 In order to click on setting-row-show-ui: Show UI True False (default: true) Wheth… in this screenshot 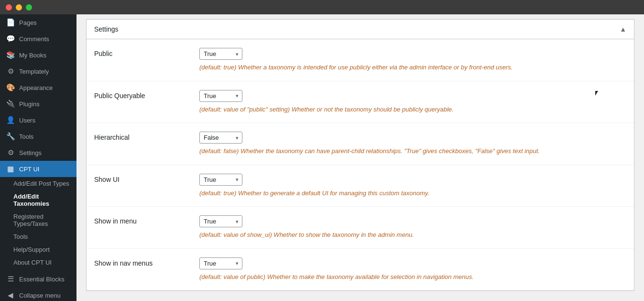, I will do `click(360, 186)`.